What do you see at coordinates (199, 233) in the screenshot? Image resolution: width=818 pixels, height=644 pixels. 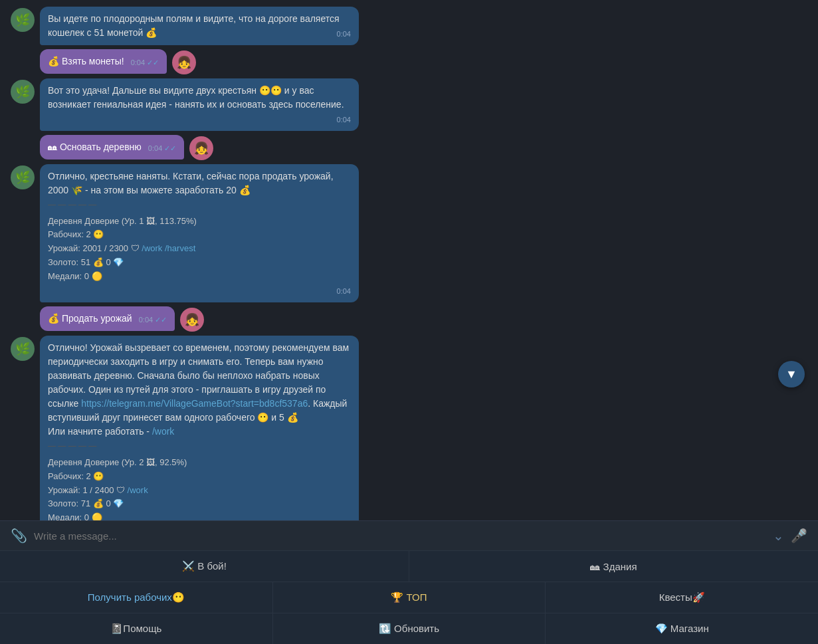 I see `bot-bubble: Отлично, крестьяне наняты. Кстати, сейча…` at bounding box center [199, 233].